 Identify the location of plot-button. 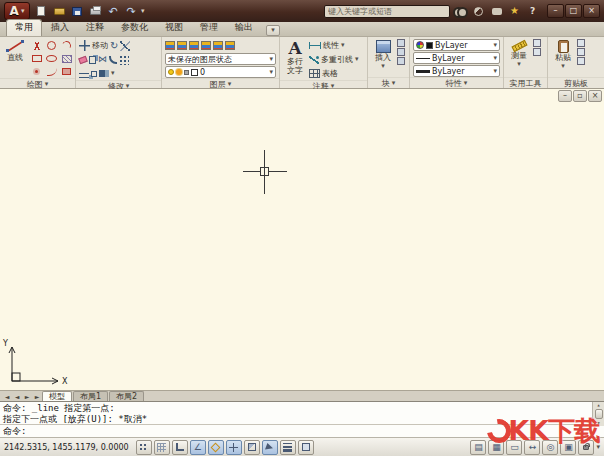
(95, 12).